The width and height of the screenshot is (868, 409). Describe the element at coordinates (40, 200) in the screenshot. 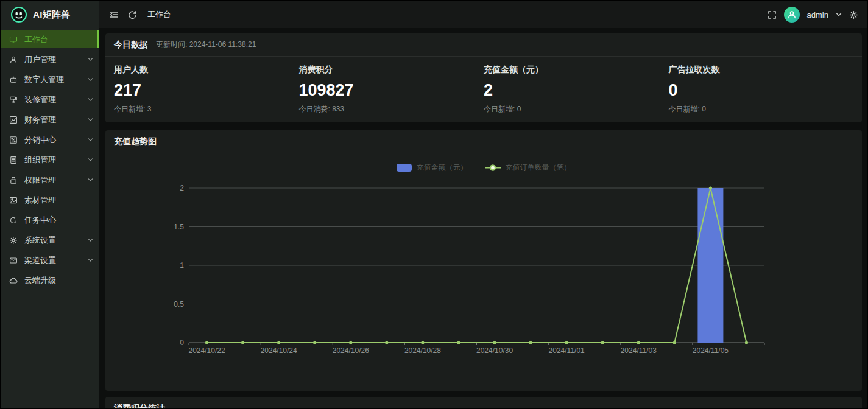

I see `sidebar-item-label: 素材管理` at that location.